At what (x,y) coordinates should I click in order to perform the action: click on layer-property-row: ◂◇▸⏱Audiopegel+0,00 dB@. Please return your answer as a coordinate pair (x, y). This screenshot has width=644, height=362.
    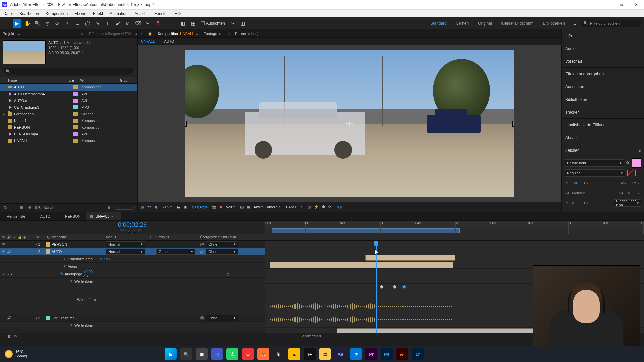
    Looking at the image, I should click on (132, 274).